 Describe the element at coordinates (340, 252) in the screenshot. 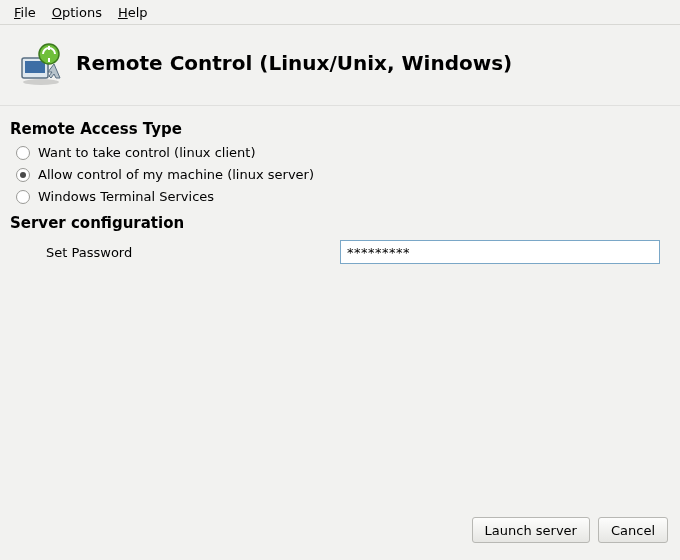

I see `row-set-password: Set Password` at that location.